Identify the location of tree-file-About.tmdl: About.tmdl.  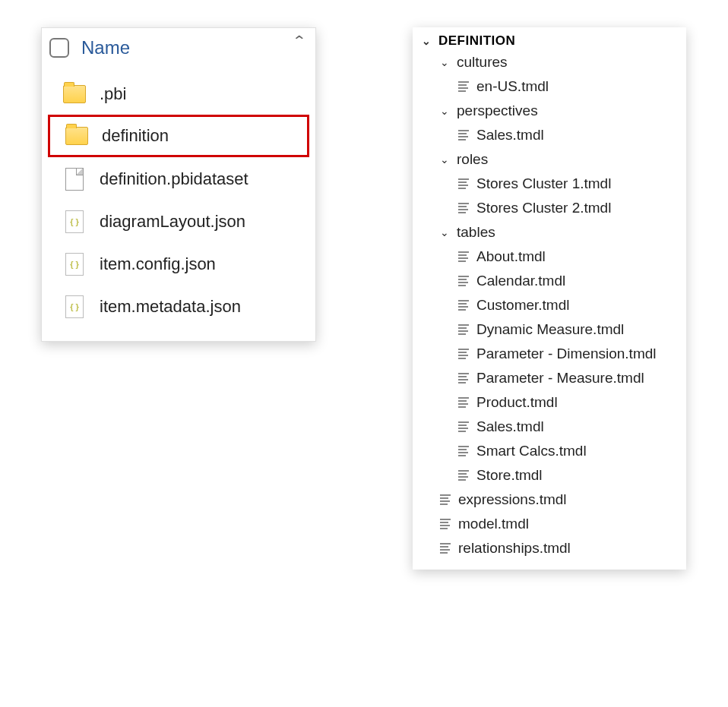
(549, 257).